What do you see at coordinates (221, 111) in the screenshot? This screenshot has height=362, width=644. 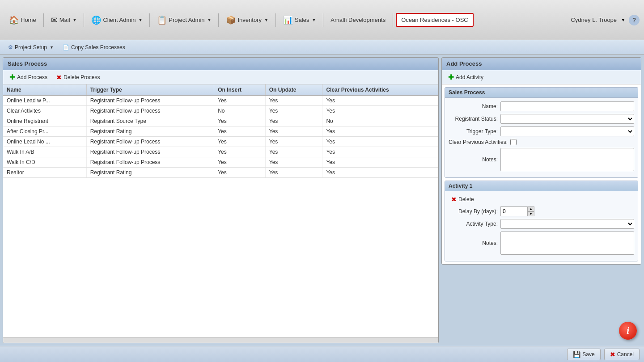 I see `table-row: Clear ActivitesRegistrant Follow-up Proc…` at bounding box center [221, 111].